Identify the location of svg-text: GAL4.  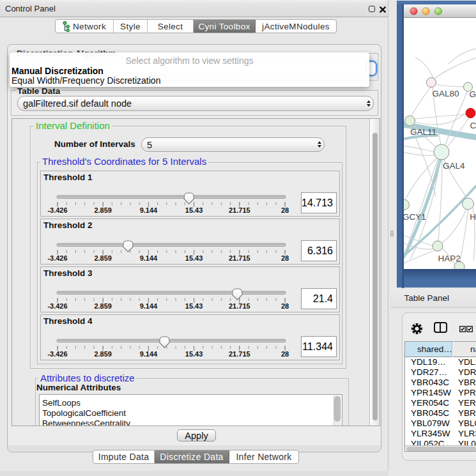
(454, 166).